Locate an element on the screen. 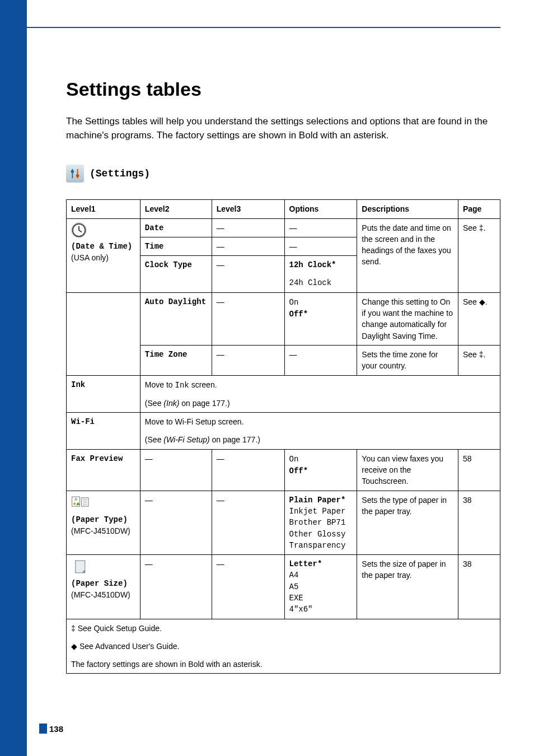  row-timezone: Time Zone — — Sets the time zone for you… is located at coordinates (283, 360).